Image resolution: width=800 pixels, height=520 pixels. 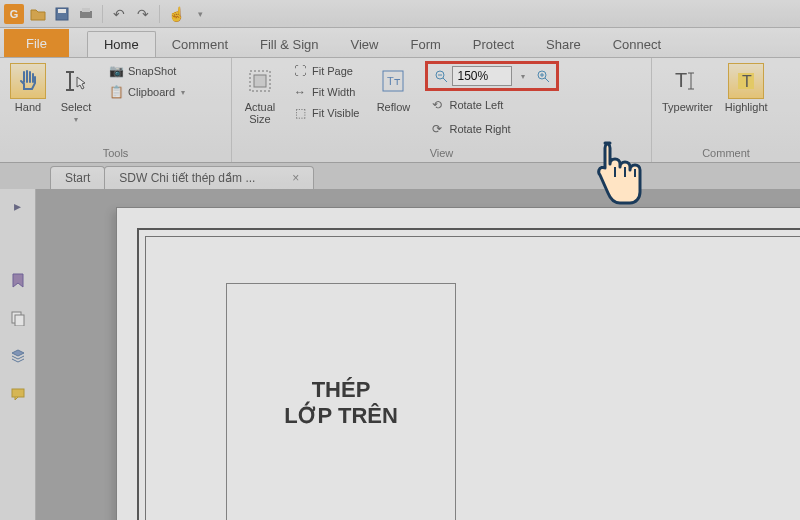 What do you see at coordinates (18, 356) in the screenshot?
I see `layers-icon` at bounding box center [18, 356].